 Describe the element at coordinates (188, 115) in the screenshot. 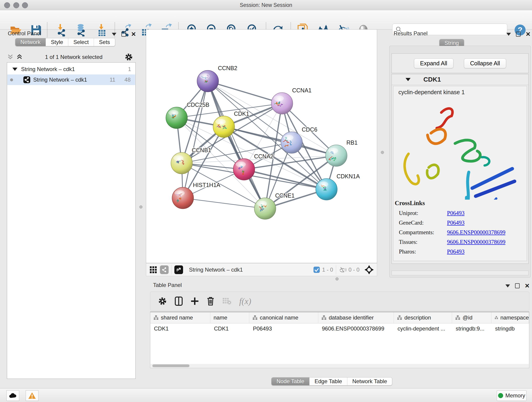

I see `node-CDC25B: CDC25B` at that location.